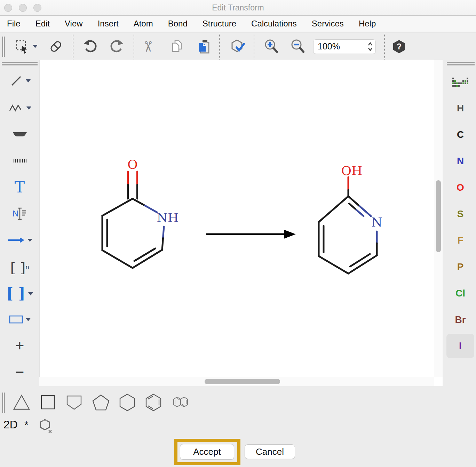  What do you see at coordinates (19, 240) in the screenshot?
I see `reaction-arrow-tool` at bounding box center [19, 240].